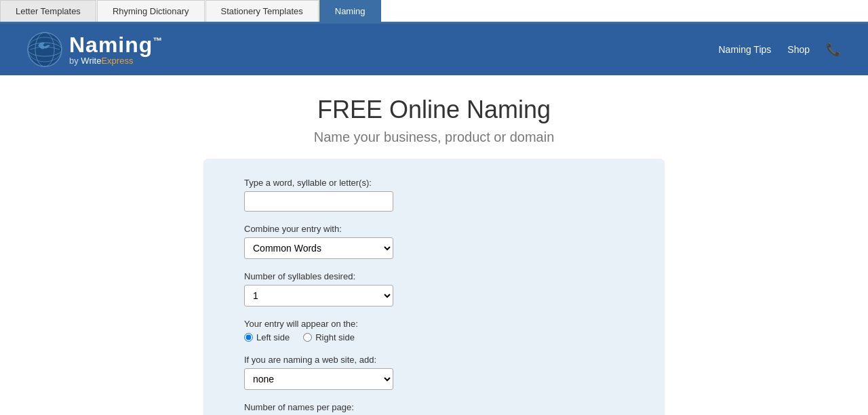  Describe the element at coordinates (335, 338) in the screenshot. I see `right-side-label: Right side` at that location.